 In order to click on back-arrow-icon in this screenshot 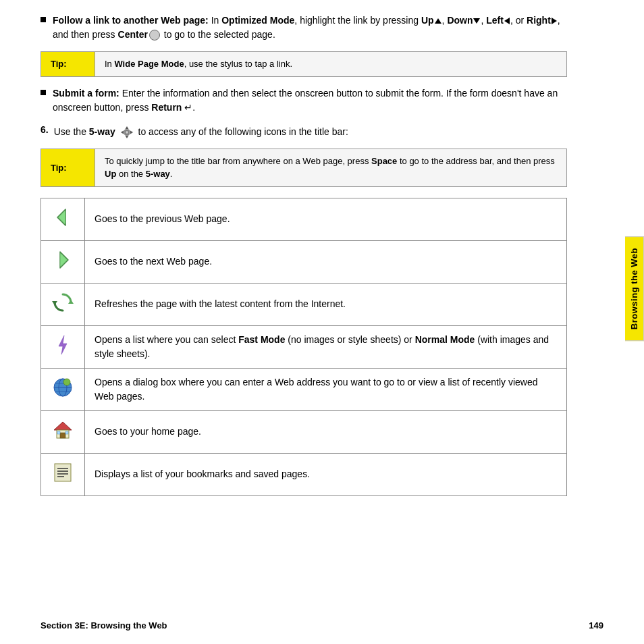, I will do `click(63, 217)`.